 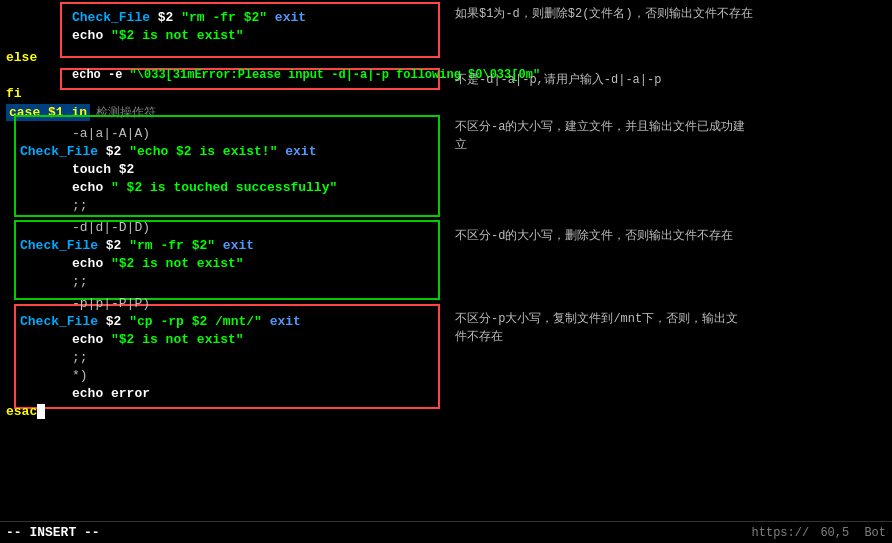 What do you see at coordinates (665, 236) in the screenshot?
I see `annotation-case-d: 不区分-d的大小写，删除文件，否则输出文件不存在` at bounding box center [665, 236].